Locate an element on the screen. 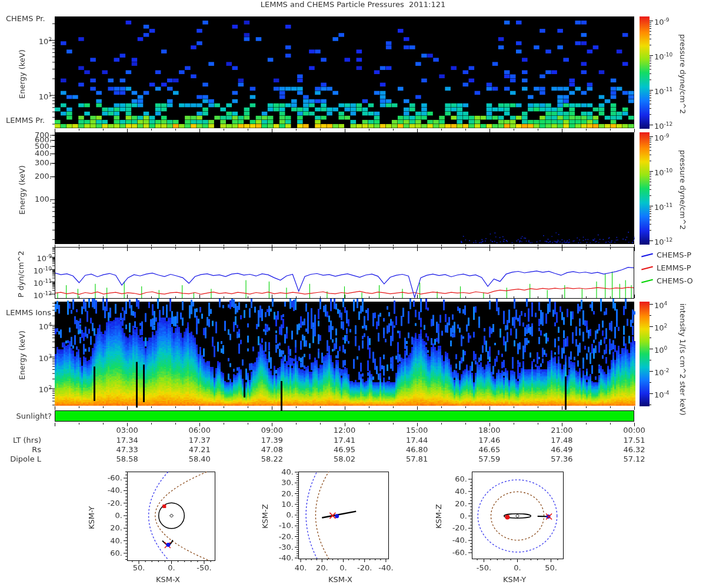 The height and width of the screenshot is (588, 706). y-tick-label-pdyn: 10-10 is located at coordinates (31, 270).